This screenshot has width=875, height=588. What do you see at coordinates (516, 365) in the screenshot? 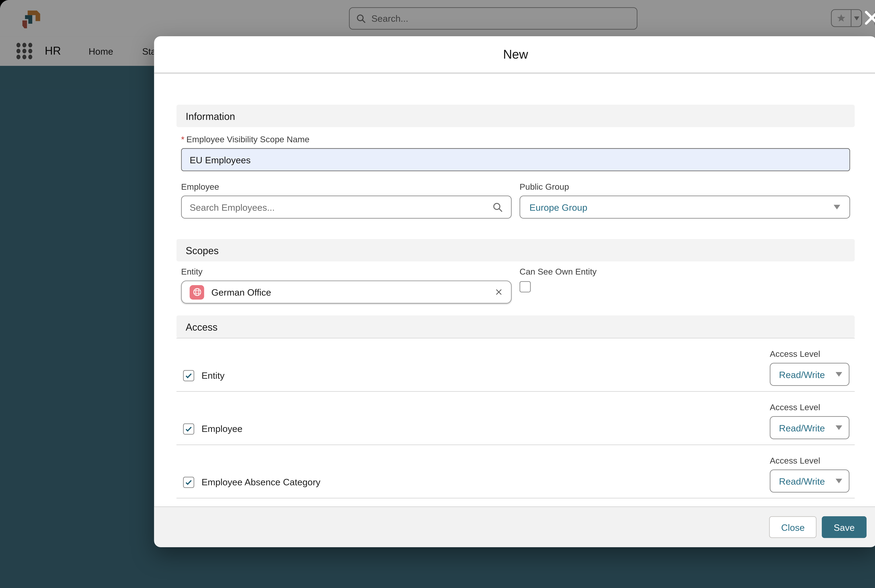
I see `access-row: Entity Access Level Read/Write` at bounding box center [516, 365].